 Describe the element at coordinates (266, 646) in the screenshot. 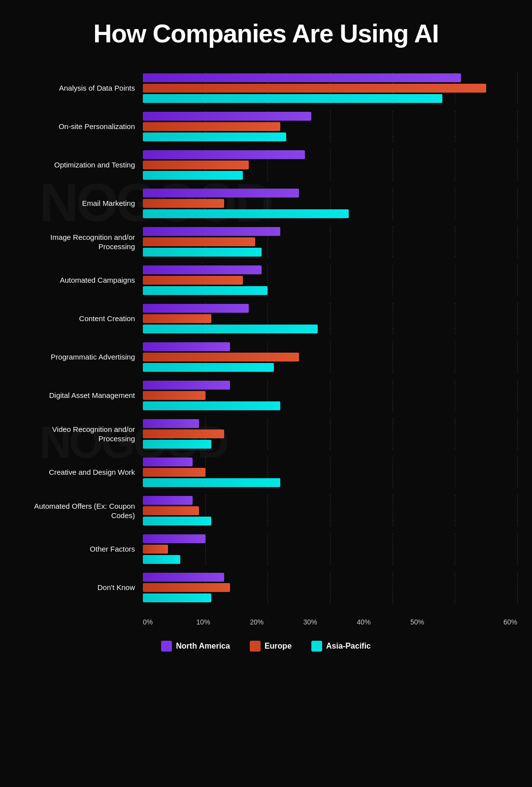

I see `legend: North America Europe Asia-Pacific` at that location.